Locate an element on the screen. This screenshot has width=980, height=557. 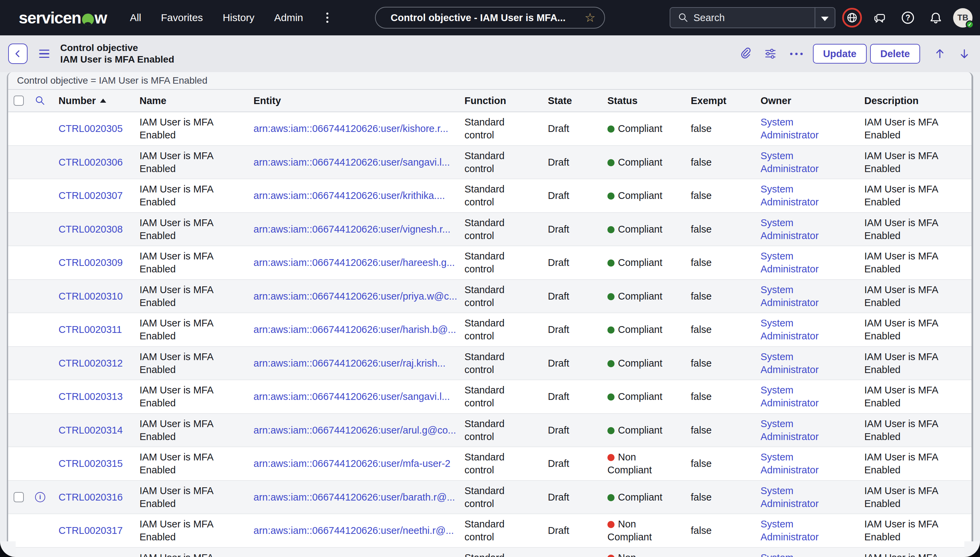
entity-link: arn:aws:iam::066744120626:user/hareesh.g… is located at coordinates (354, 262).